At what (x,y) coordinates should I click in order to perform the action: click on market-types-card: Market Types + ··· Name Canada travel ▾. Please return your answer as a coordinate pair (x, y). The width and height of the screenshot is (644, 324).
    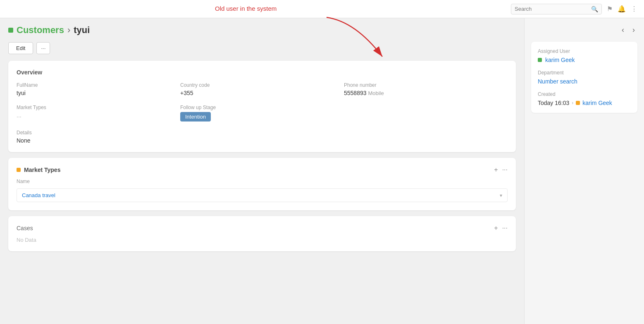
    Looking at the image, I should click on (262, 184).